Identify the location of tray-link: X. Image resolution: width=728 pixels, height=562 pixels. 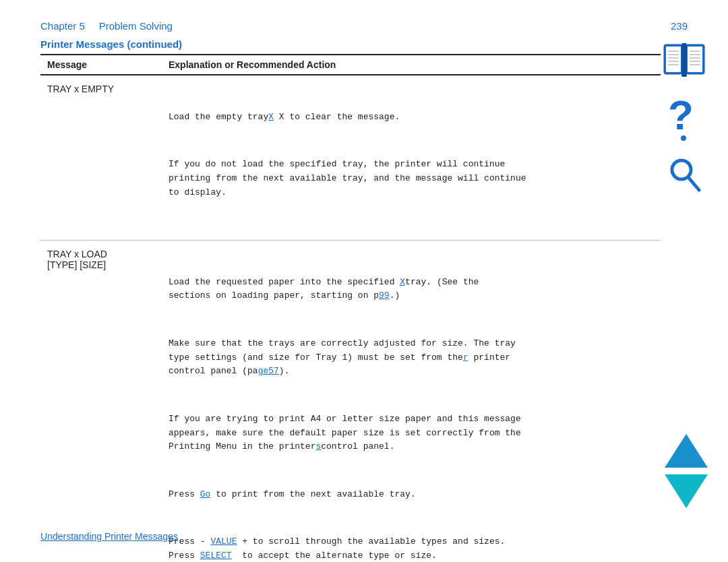
(402, 282).